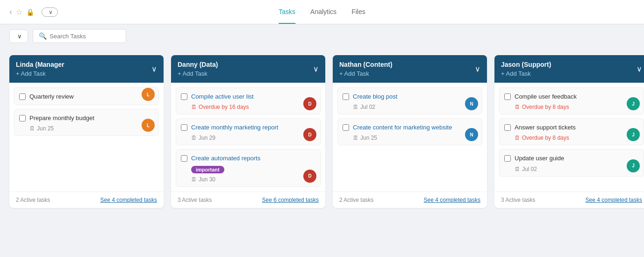 The image size is (644, 257). I want to click on task-top: Create blog post, so click(410, 97).